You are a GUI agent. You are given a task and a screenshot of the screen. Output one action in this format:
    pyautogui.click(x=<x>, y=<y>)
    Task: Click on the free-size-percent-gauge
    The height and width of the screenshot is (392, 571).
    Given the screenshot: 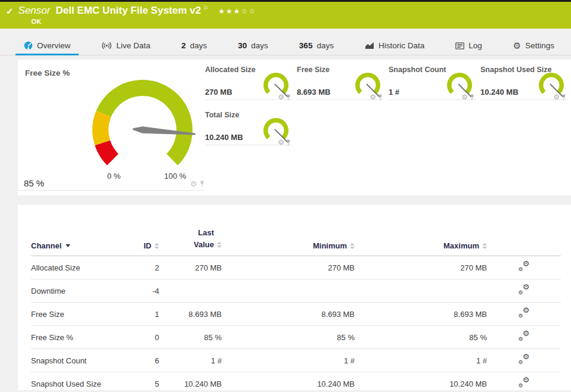 What is the action you would take?
    pyautogui.click(x=142, y=130)
    